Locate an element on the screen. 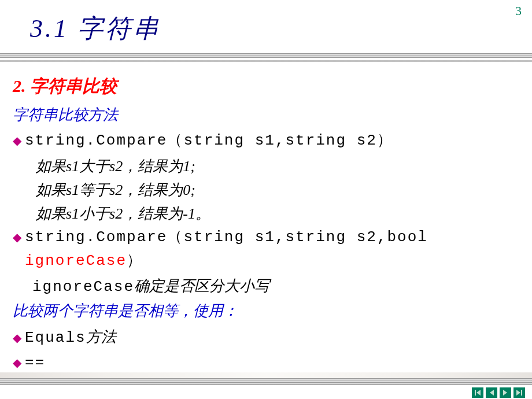 This screenshot has height=399, width=532. slide-title: 3.1 字符串 is located at coordinates (281, 29).